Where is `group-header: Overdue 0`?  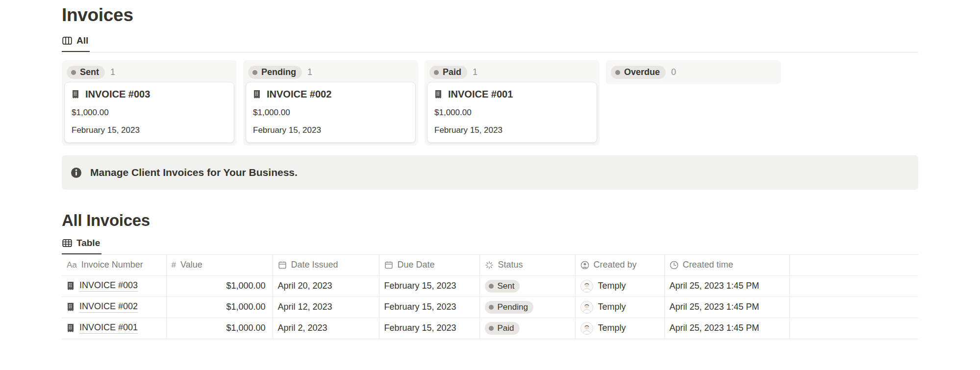 group-header: Overdue 0 is located at coordinates (693, 73).